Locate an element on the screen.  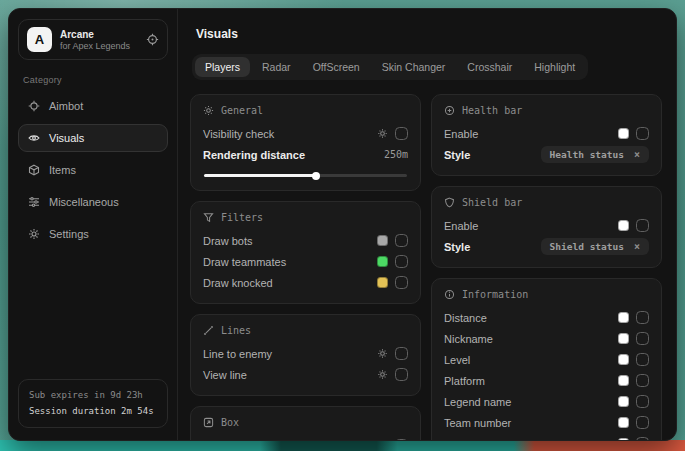
row-label: Draw bots is located at coordinates (228, 241).